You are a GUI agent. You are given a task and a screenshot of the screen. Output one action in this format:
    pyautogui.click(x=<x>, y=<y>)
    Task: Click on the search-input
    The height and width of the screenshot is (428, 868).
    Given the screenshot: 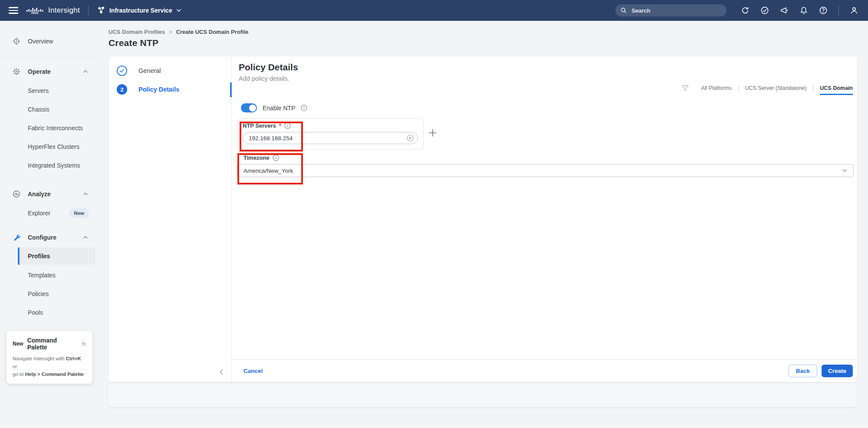 What is the action you would take?
    pyautogui.click(x=676, y=10)
    